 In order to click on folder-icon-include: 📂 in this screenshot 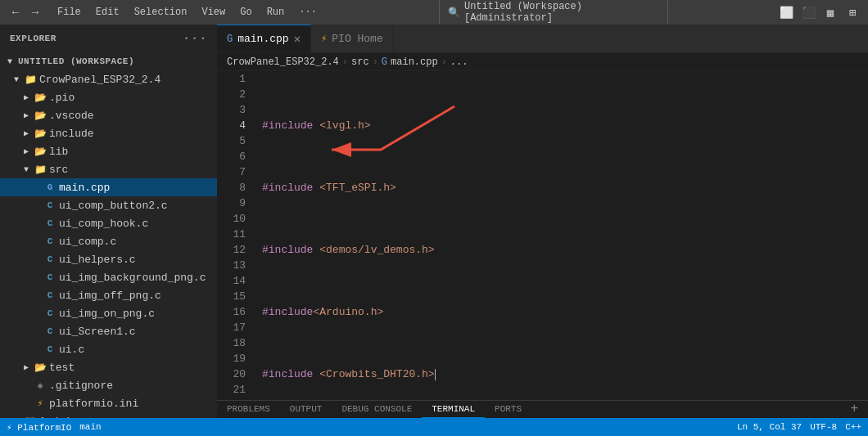, I will do `click(40, 133)`.